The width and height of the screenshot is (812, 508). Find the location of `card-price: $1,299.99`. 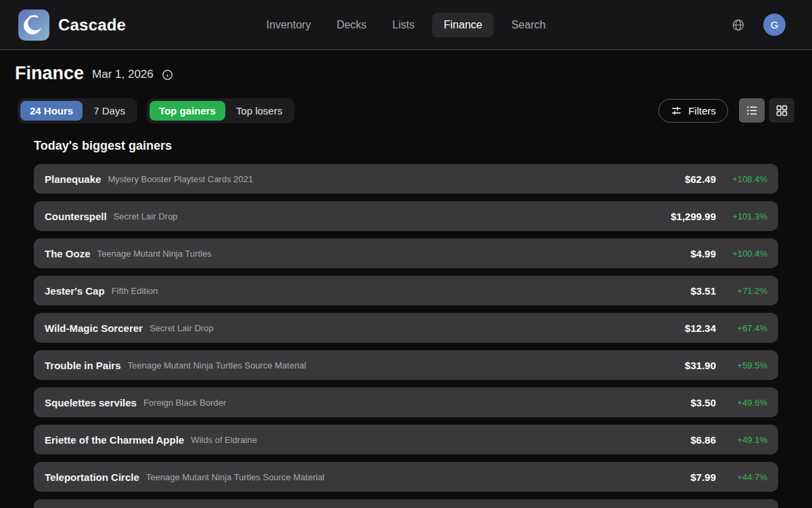

card-price: $1,299.99 is located at coordinates (693, 217).